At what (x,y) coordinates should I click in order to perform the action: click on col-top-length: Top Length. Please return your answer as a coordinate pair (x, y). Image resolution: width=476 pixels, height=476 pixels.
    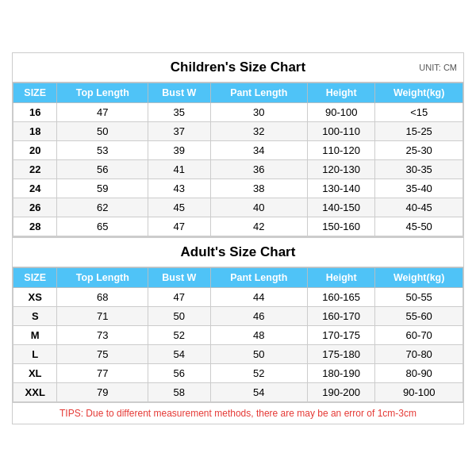
    Looking at the image, I should click on (103, 92).